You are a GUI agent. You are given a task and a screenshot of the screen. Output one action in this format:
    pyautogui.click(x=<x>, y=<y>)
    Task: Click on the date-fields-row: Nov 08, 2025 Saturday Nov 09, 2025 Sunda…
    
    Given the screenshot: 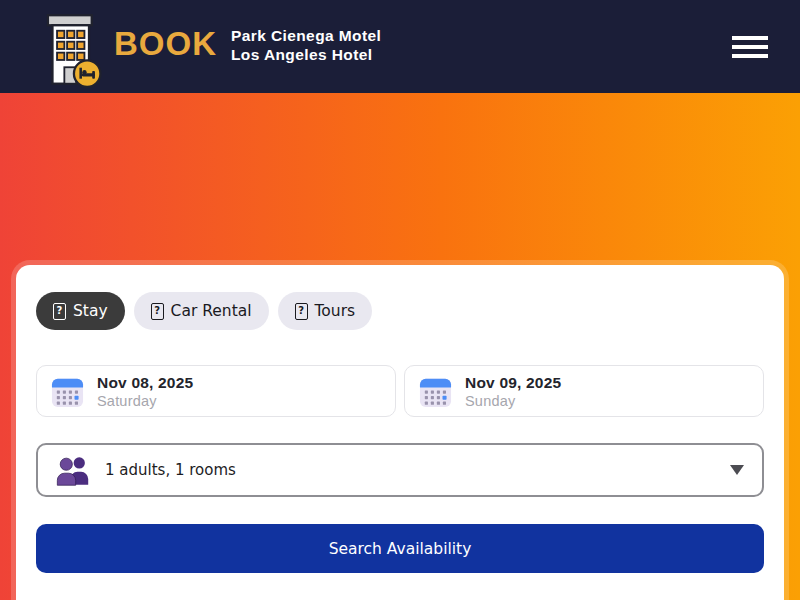 What is the action you would take?
    pyautogui.click(x=400, y=391)
    